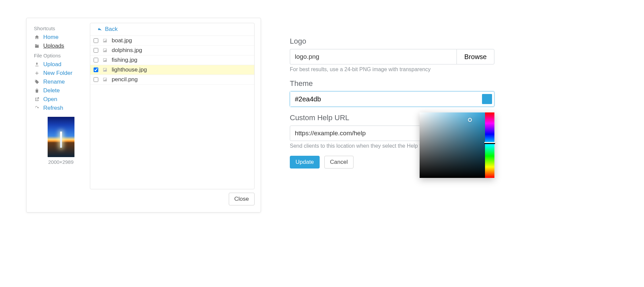 The width and height of the screenshot is (644, 287). What do you see at coordinates (111, 29) in the screenshot?
I see `back-label: Back` at bounding box center [111, 29].